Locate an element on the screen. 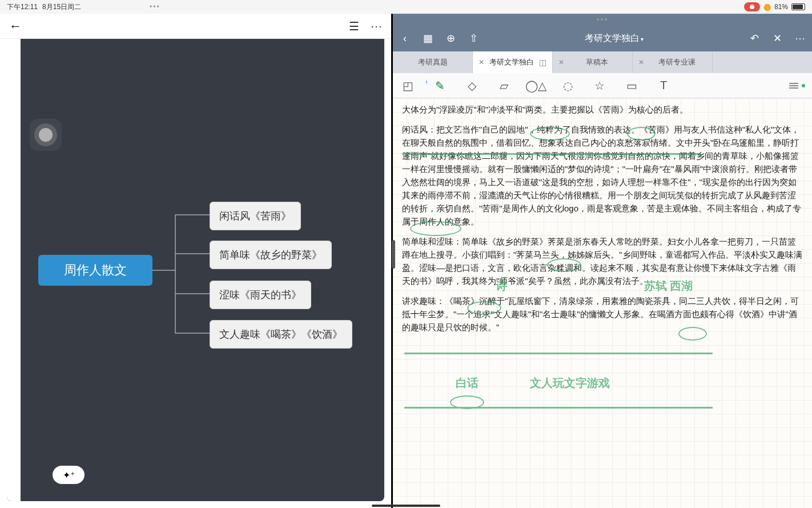  tab-bookmark-icon: ◫ is located at coordinates (542, 62).